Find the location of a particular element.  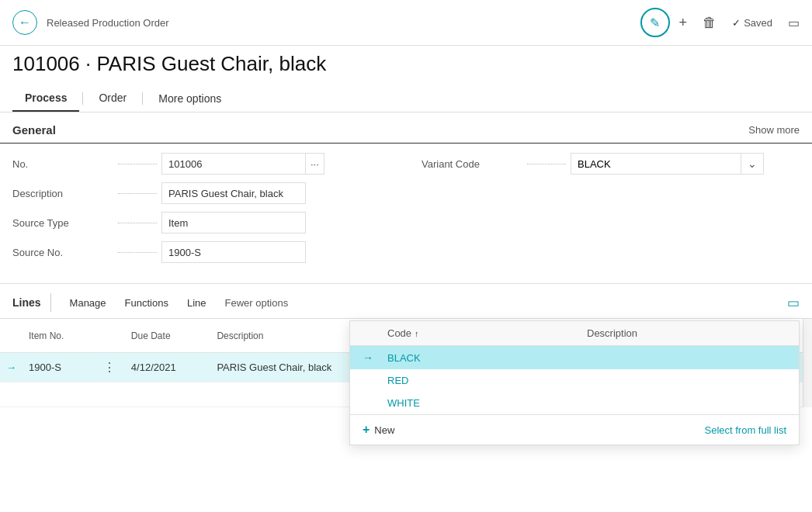

form-left: No. ··· Description Source Type Source N… is located at coordinates (202, 212).